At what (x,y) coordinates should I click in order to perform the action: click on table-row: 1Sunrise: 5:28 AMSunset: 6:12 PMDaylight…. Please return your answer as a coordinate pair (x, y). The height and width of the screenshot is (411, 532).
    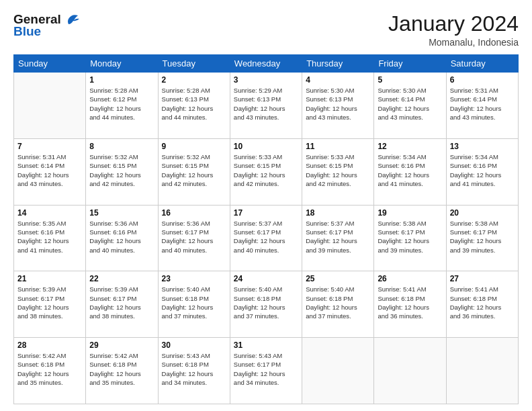
    Looking at the image, I should click on (122, 106).